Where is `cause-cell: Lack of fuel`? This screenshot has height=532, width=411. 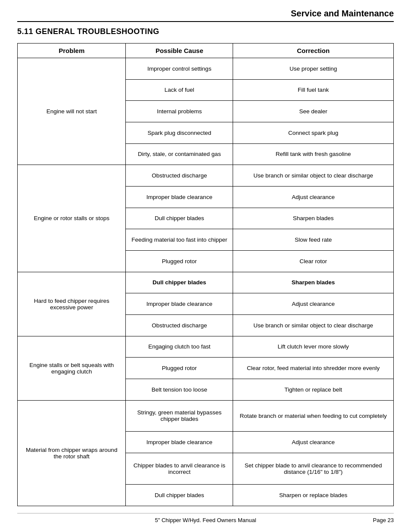
cause-cell: Lack of fuel is located at coordinates (179, 90).